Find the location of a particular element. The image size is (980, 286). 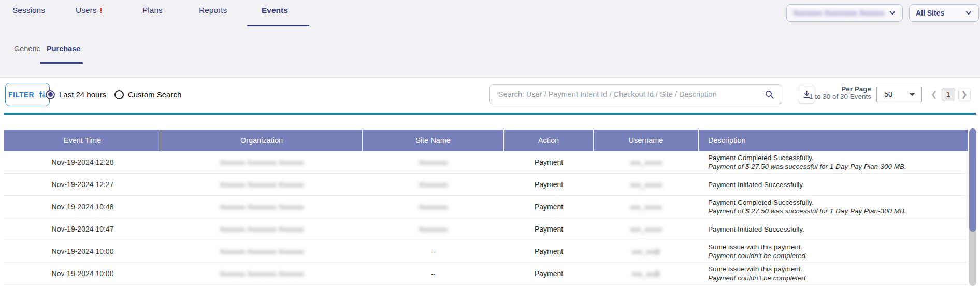

tab-users-label: Users is located at coordinates (86, 10).